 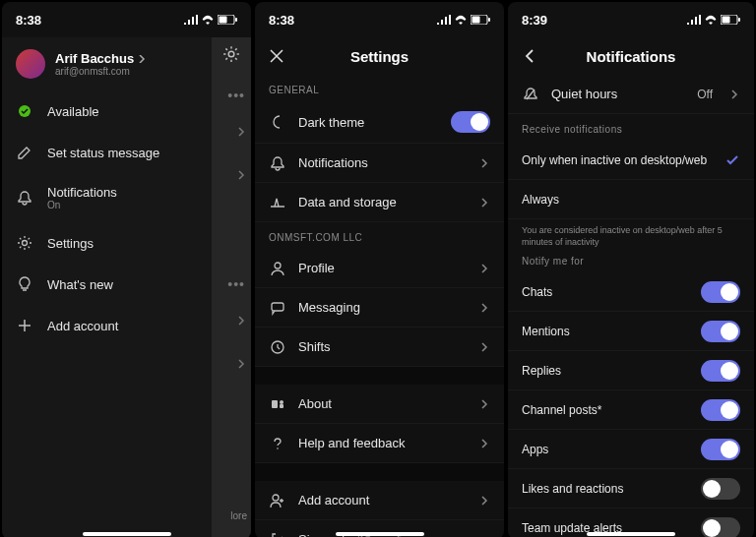 What do you see at coordinates (103, 153) in the screenshot?
I see `menu-label: Set status message` at bounding box center [103, 153].